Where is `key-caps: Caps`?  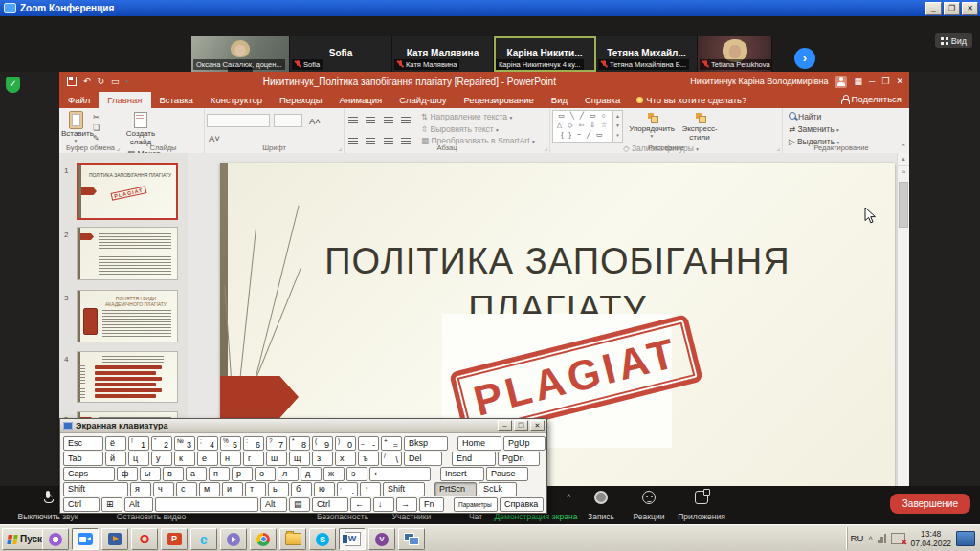
key-caps: Caps is located at coordinates (89, 474).